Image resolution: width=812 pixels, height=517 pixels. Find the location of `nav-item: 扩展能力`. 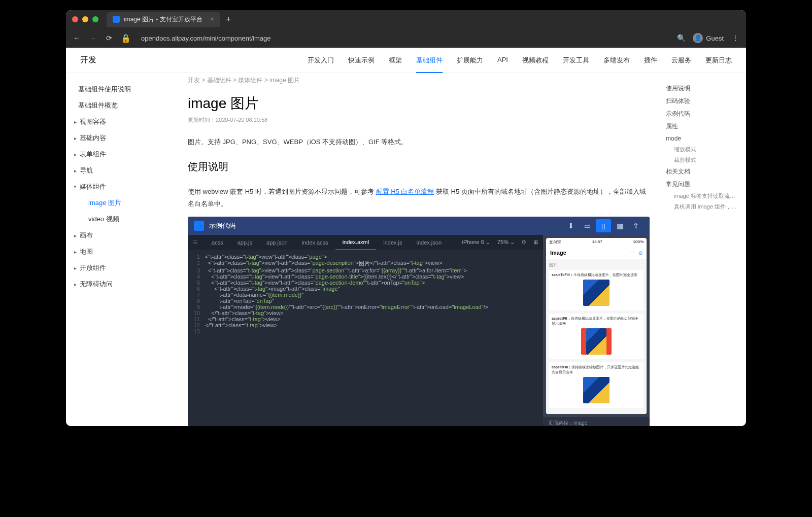

nav-item: 扩展能力 is located at coordinates (470, 60).